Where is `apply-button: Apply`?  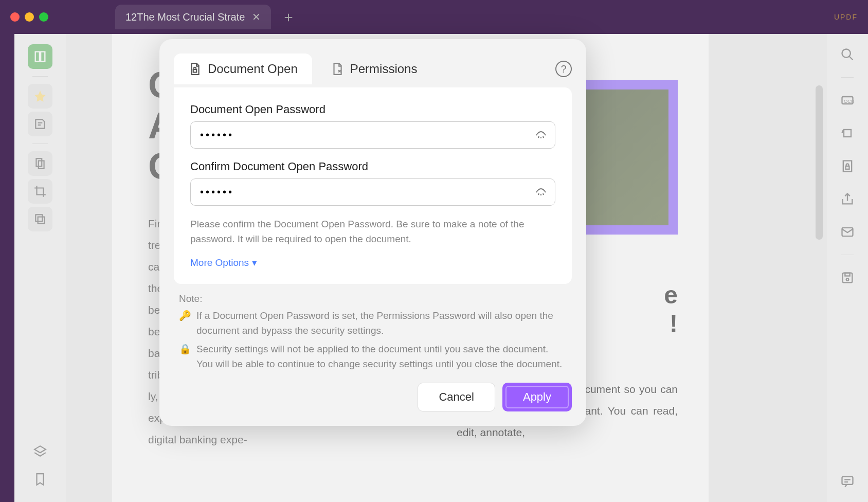
apply-button: Apply is located at coordinates (537, 397).